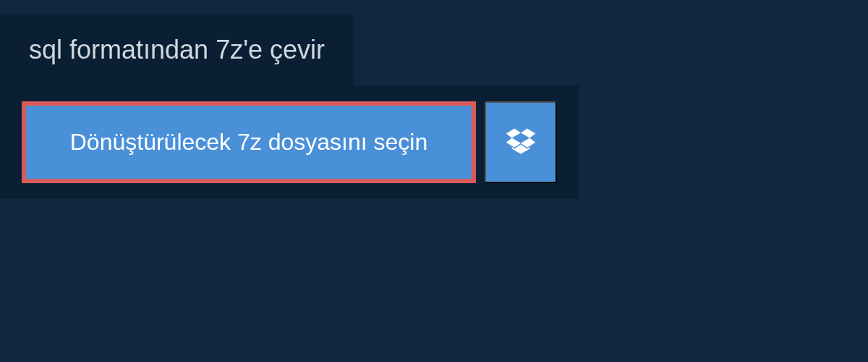  Describe the element at coordinates (521, 142) in the screenshot. I see `dropbox-icon` at that location.